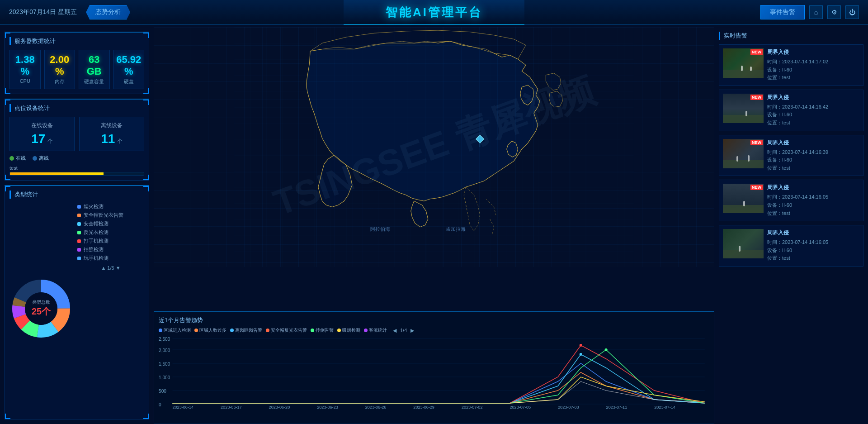 The width and height of the screenshot is (868, 424). I want to click on svg-text: 2023-06-23, so click(327, 407).